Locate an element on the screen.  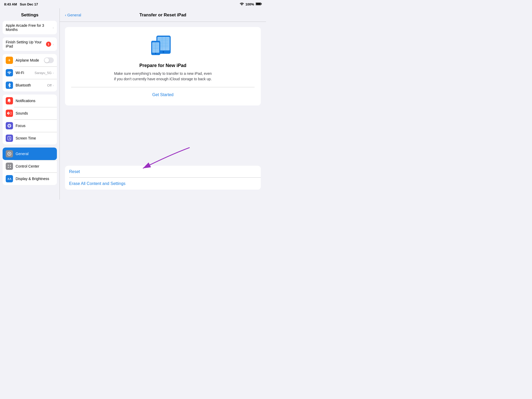
battery-percentage: 100% is located at coordinates (250, 4).